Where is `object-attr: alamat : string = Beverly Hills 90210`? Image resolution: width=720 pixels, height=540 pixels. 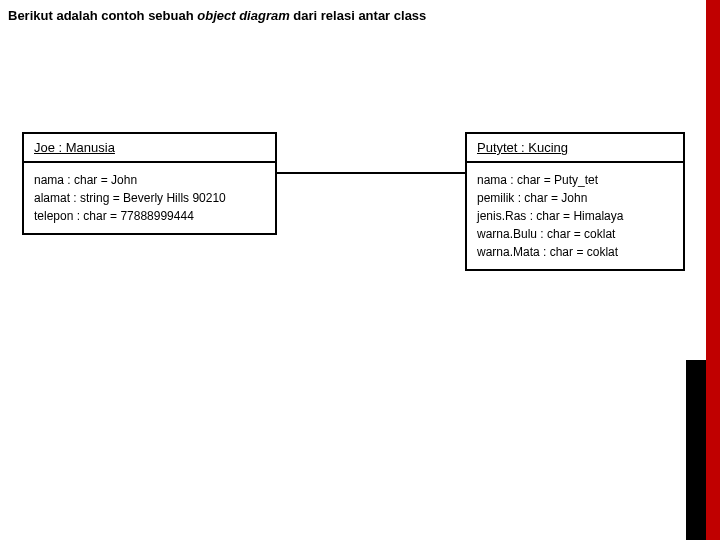
object-attr: alamat : string = Beverly Hills 90210 is located at coordinates (150, 198).